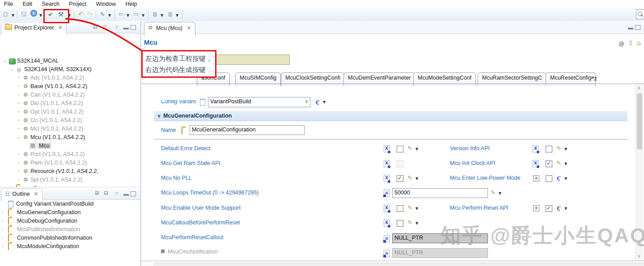 This screenshot has width=644, height=266. What do you see at coordinates (155, 14) in the screenshot?
I see `last-edit-location-icon: 🗎` at bounding box center [155, 14].